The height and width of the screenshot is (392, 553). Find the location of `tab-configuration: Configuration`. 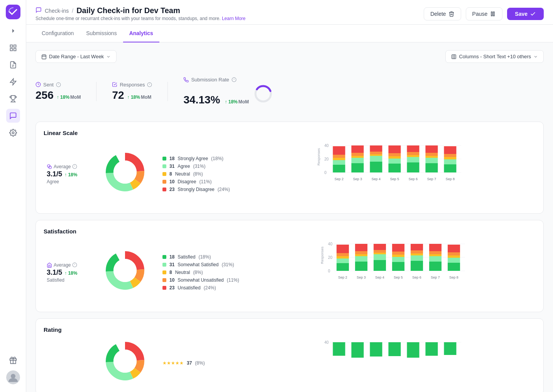

tab-configuration: Configuration is located at coordinates (58, 34).